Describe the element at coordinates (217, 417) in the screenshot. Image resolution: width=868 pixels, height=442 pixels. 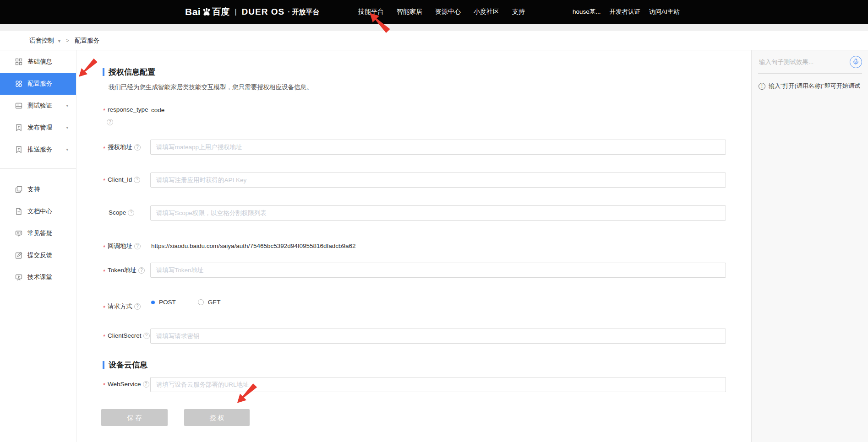
I see `authorize-button: 授 权` at that location.